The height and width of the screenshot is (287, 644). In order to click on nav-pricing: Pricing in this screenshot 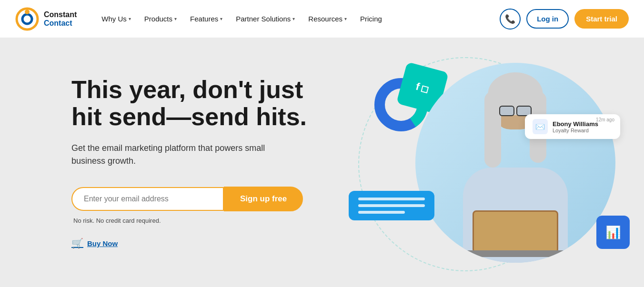, I will do `click(371, 19)`.